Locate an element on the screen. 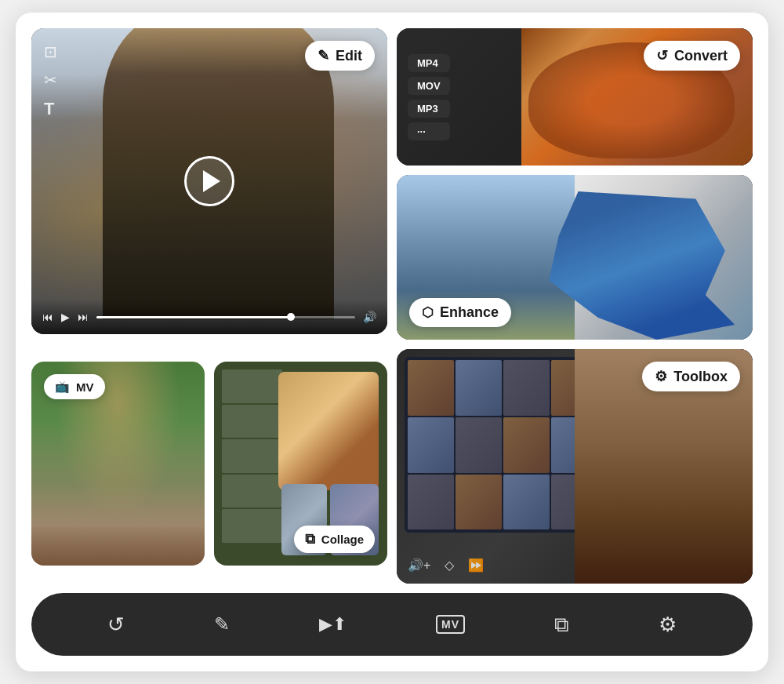 This screenshot has width=784, height=684. mv-badge: 📺 MV is located at coordinates (74, 387).